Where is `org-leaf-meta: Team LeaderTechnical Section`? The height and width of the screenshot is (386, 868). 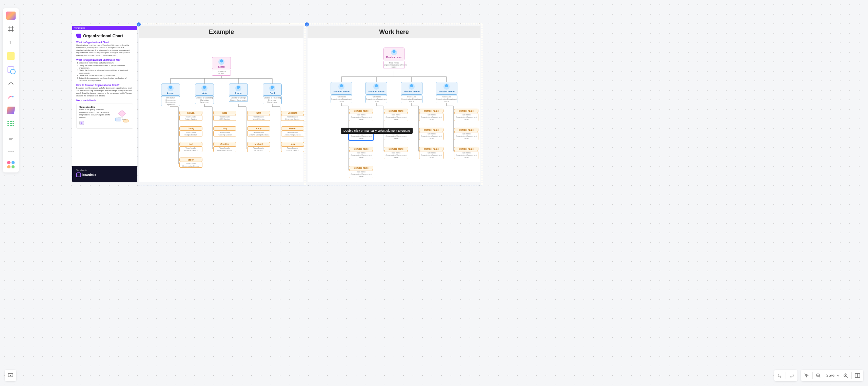 org-leaf-meta: Team LeaderTechnical Section is located at coordinates (191, 149).